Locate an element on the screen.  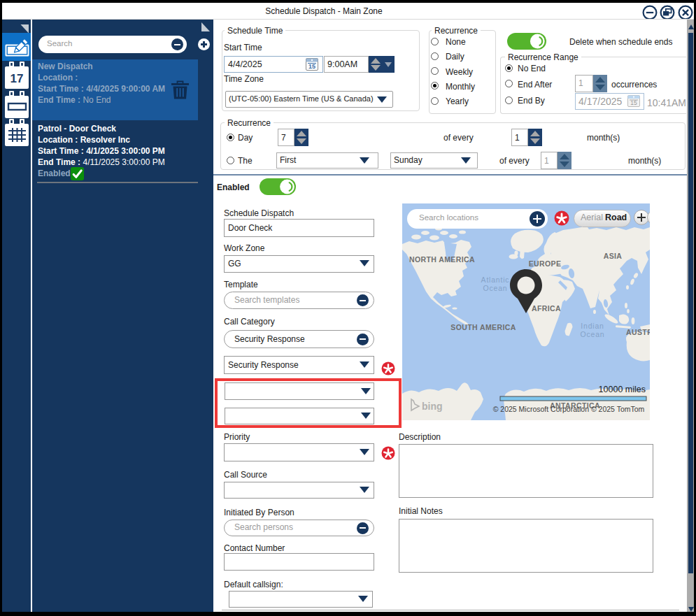
svg-text: SOUTH AMERICA is located at coordinates (483, 327).